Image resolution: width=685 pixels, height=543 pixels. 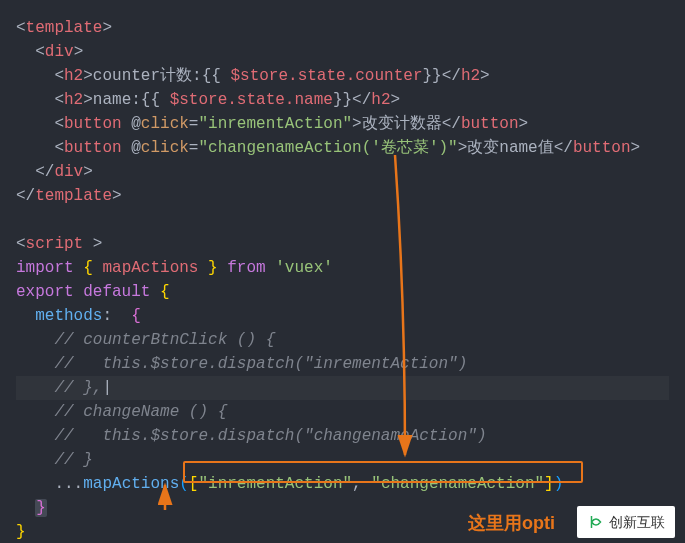 I want to click on code-line: <button @click="inrementAction">改变计数器</b…, so click(x=342, y=124).